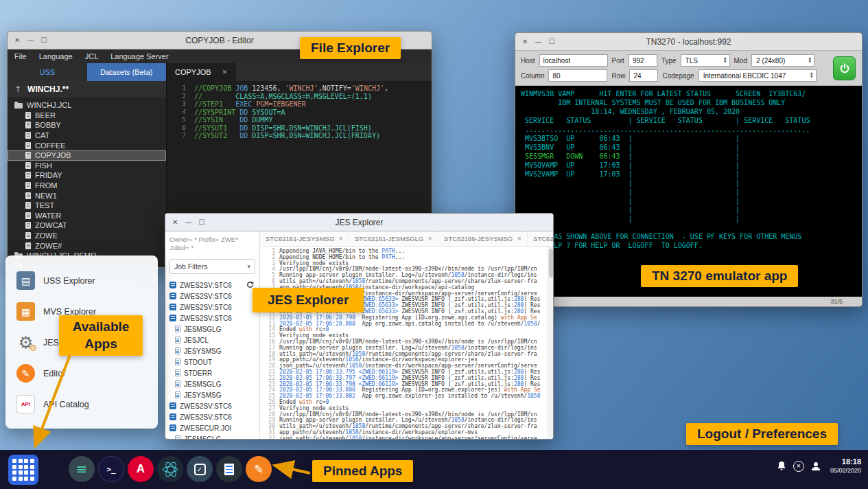 The height and width of the screenshot is (489, 868). Describe the element at coordinates (299, 111) in the screenshot. I see `code-editor: 1 //COPYJOB JOB 123456, 'WINCHJ',NOTIFY=…` at that location.